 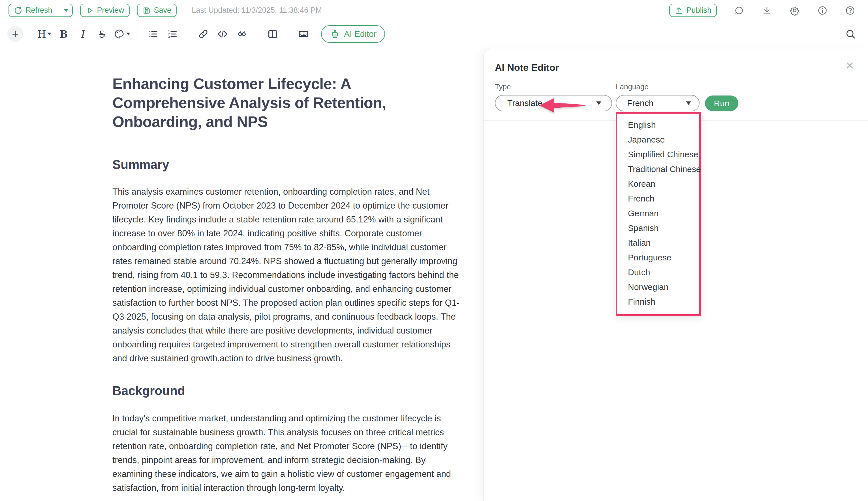 I want to click on format-toolbar: + H B I S, so click(x=434, y=34).